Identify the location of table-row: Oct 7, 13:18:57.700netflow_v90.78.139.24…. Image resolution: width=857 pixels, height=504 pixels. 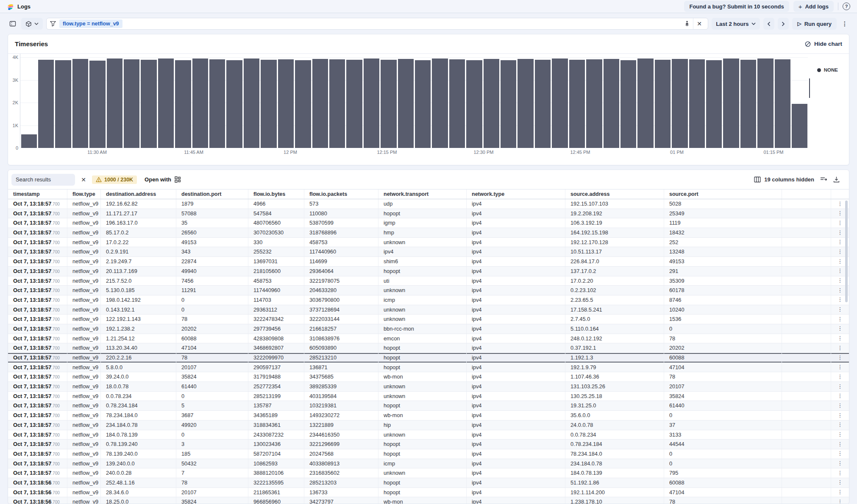
(428, 444).